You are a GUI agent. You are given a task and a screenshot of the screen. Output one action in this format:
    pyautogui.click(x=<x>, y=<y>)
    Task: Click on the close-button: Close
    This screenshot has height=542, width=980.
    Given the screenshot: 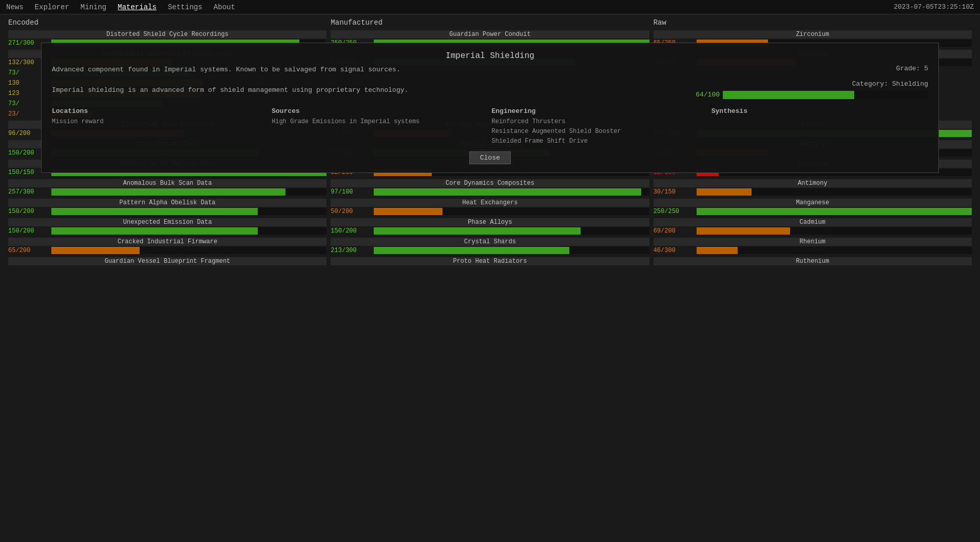 What is the action you would take?
    pyautogui.click(x=490, y=158)
    